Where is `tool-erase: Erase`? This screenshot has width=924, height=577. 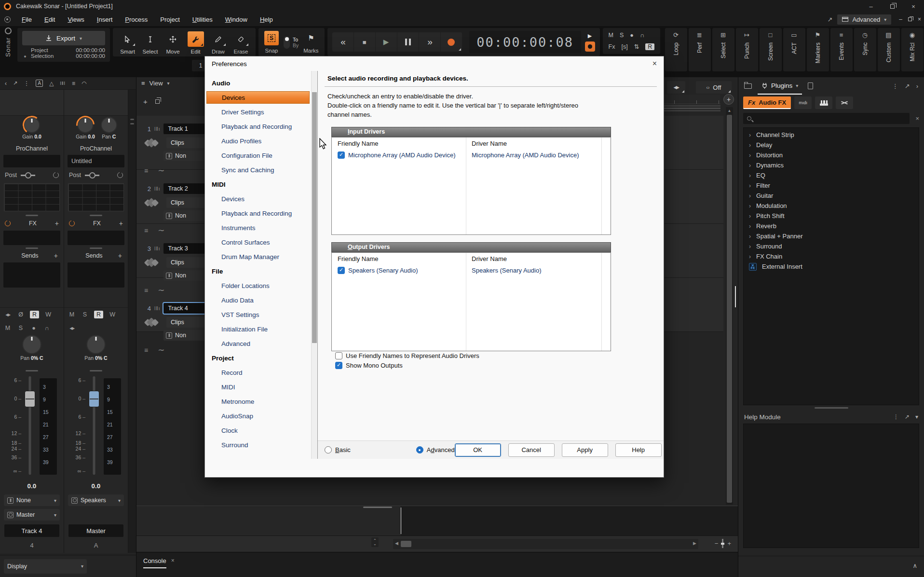
tool-erase: Erase is located at coordinates (241, 42).